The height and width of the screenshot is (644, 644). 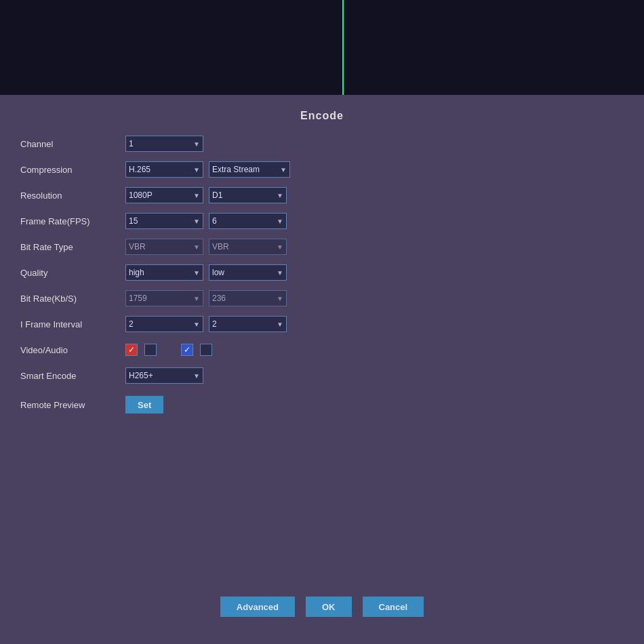 What do you see at coordinates (214, 324) in the screenshot?
I see `iframe-value2: 2` at bounding box center [214, 324].